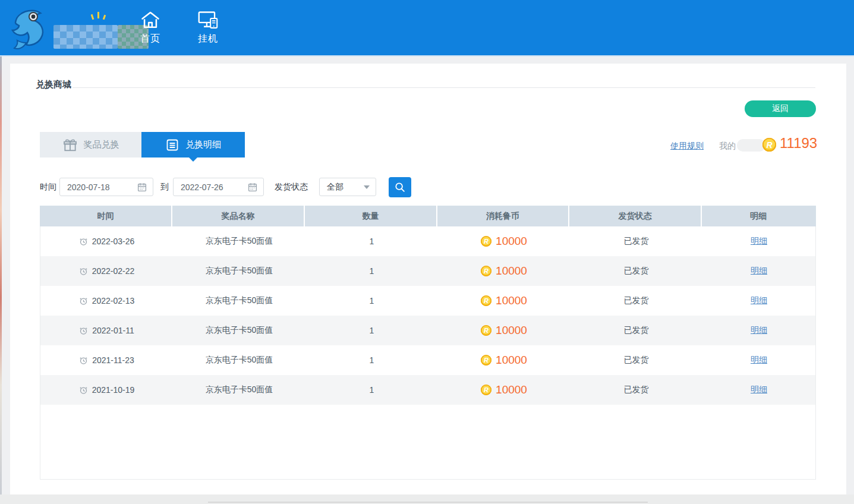 The height and width of the screenshot is (504, 854). I want to click on table-row: 2022-01-11 京东电子卡50面值 1 R10000 已发货 明细, so click(428, 330).